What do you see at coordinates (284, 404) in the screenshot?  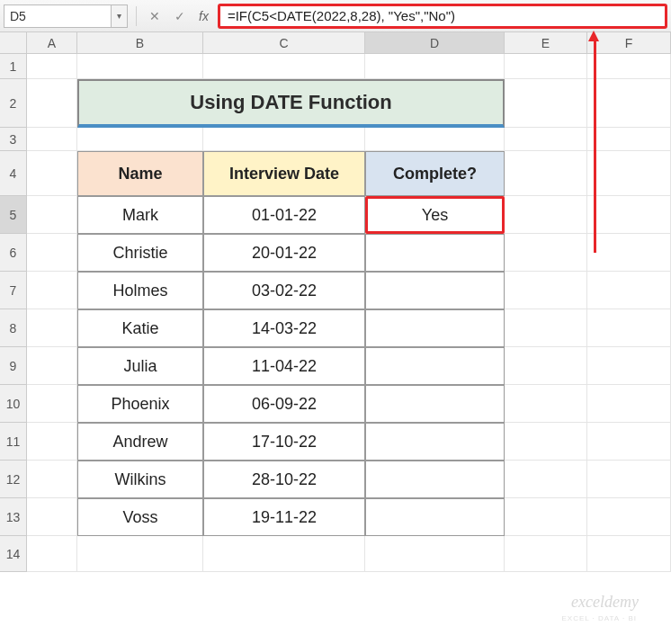 I see `cell-date-10: 06-09-22` at bounding box center [284, 404].